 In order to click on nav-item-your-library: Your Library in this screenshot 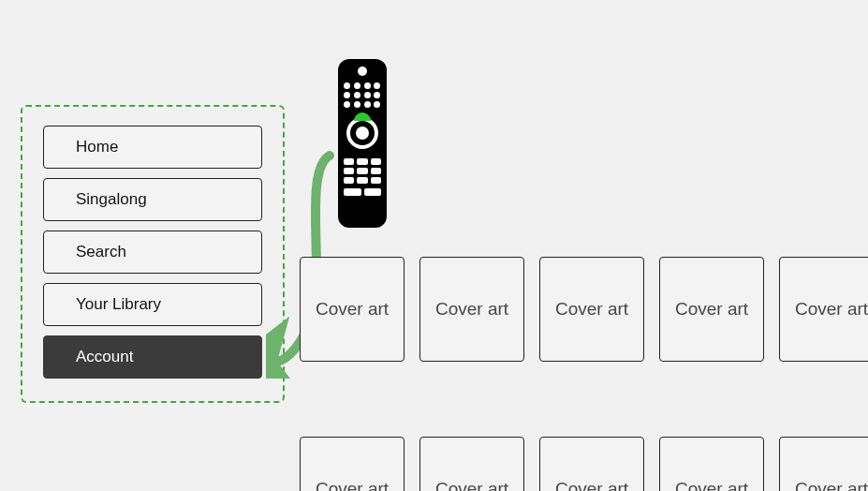, I will do `click(153, 305)`.